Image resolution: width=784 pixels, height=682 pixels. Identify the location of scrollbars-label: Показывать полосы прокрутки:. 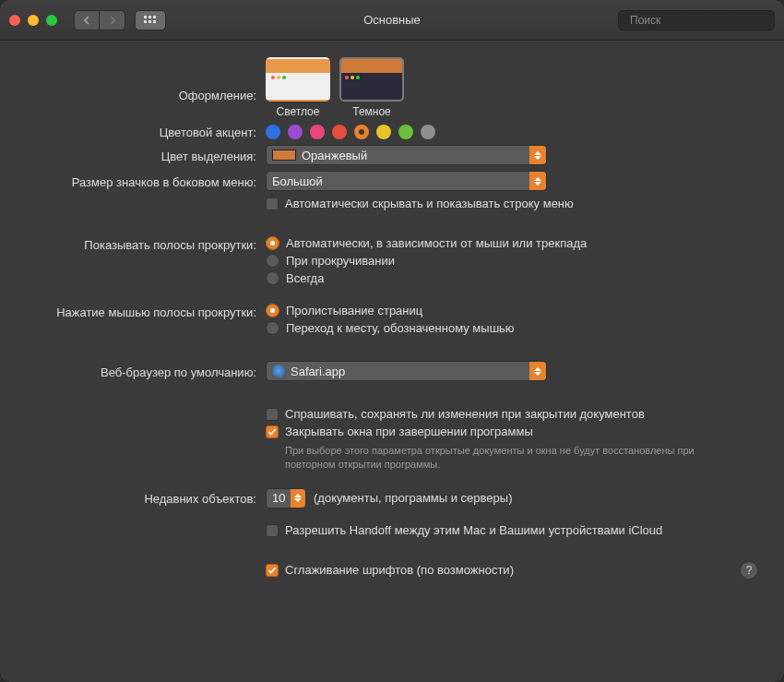
(146, 244).